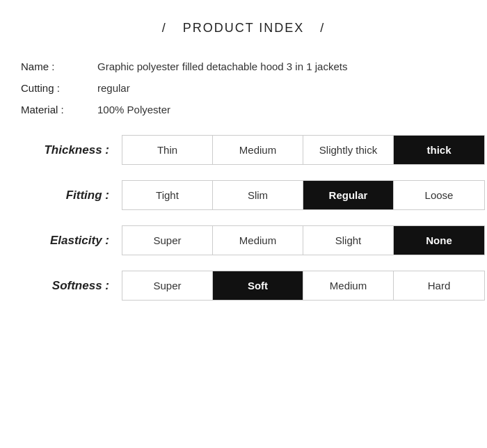  I want to click on index-section-fitting: Fitting :TightSlimRegularLoose, so click(244, 195).